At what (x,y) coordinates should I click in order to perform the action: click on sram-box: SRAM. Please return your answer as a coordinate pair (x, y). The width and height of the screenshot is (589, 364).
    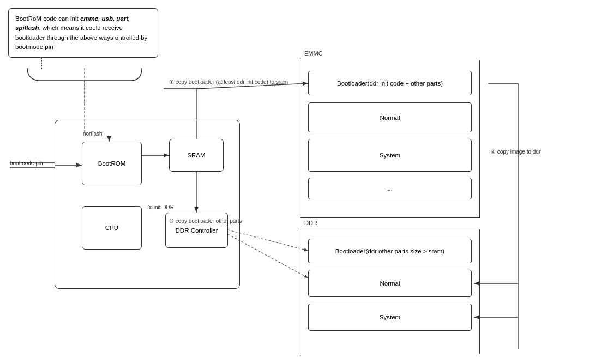
    Looking at the image, I should click on (196, 155).